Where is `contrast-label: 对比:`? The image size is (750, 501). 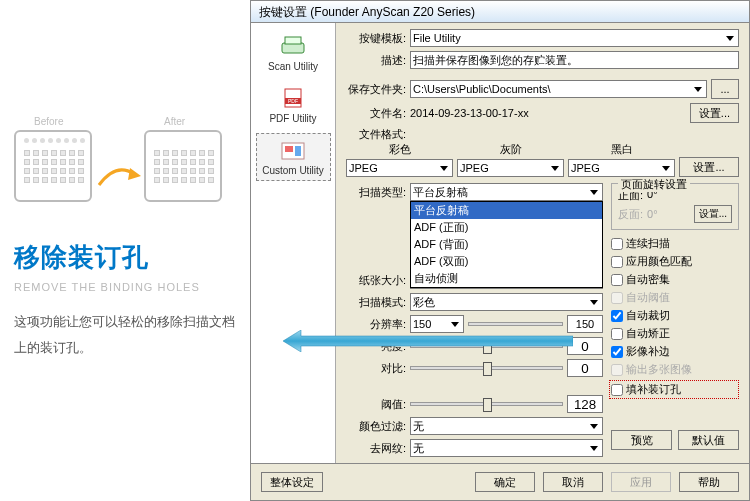
contrast-label: 对比: is located at coordinates (376, 368).